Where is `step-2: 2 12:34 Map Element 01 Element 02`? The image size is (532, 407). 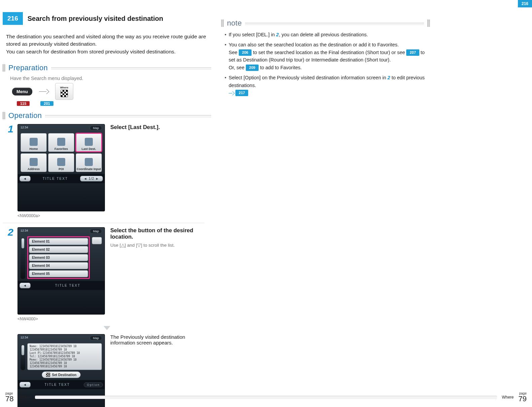
step-2: 2 12:34 Map Element 01 Element 02 is located at coordinates (107, 274).